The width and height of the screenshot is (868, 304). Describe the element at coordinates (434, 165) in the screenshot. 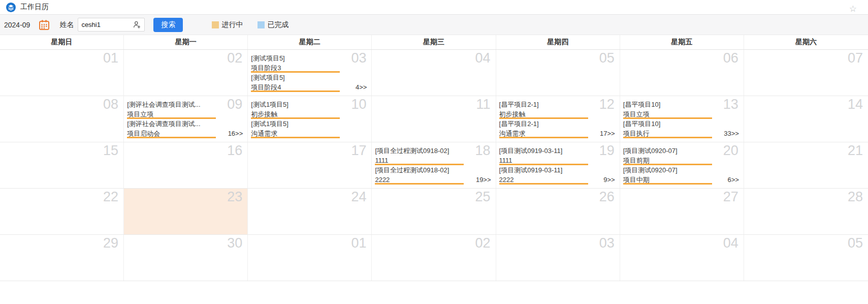

I see `day-cell: 18[项目全过程测试0918-02]1111[项目全过程测试0918-02]22…` at that location.